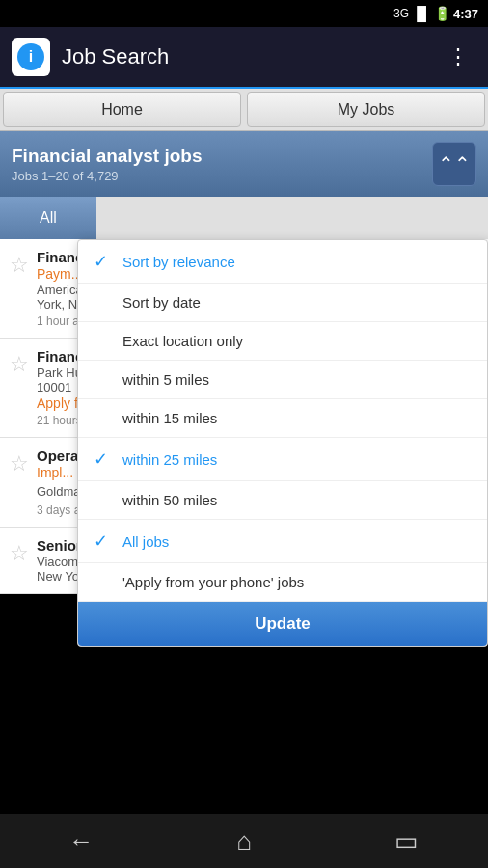 The width and height of the screenshot is (488, 868). Describe the element at coordinates (283, 303) in the screenshot. I see `dropdown-item-sort-date: Sort by date` at that location.